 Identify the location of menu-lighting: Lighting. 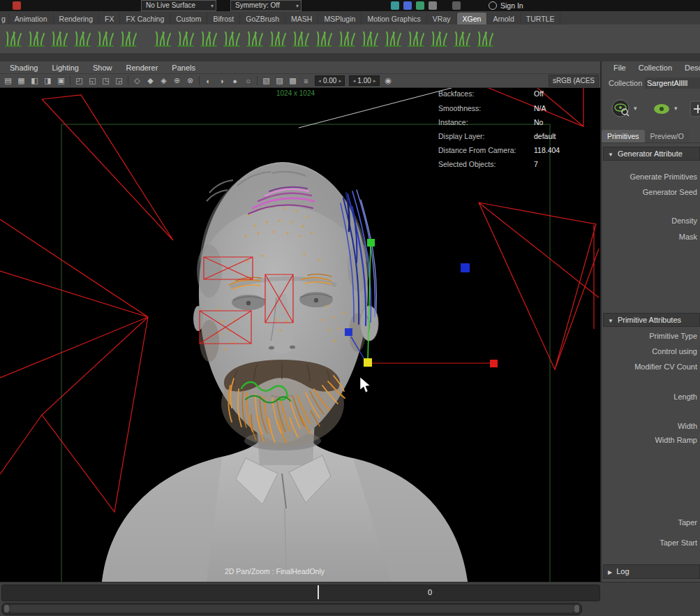
(66, 68).